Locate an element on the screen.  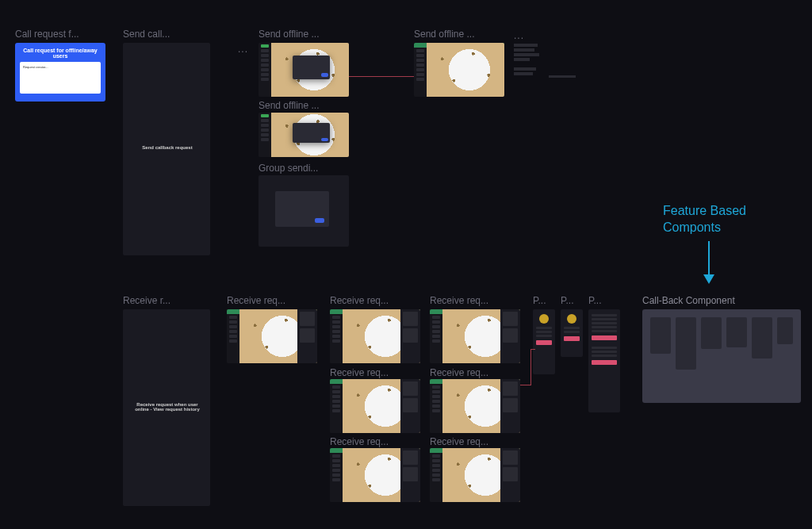
panel-c is located at coordinates (604, 361).